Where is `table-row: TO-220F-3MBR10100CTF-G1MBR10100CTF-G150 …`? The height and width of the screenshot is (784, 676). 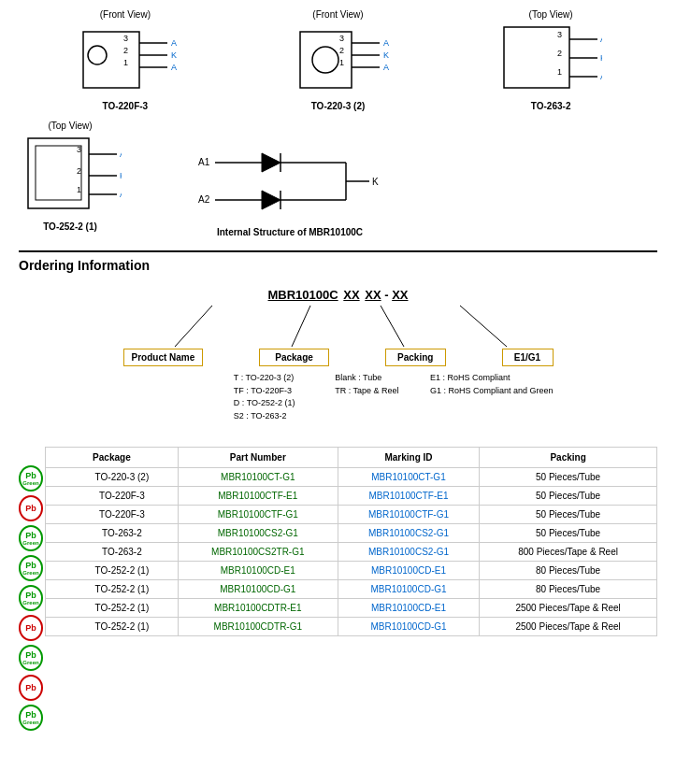
table-row: TO-220F-3MBR10100CTF-G1MBR10100CTF-G150 … is located at coordinates (352, 515).